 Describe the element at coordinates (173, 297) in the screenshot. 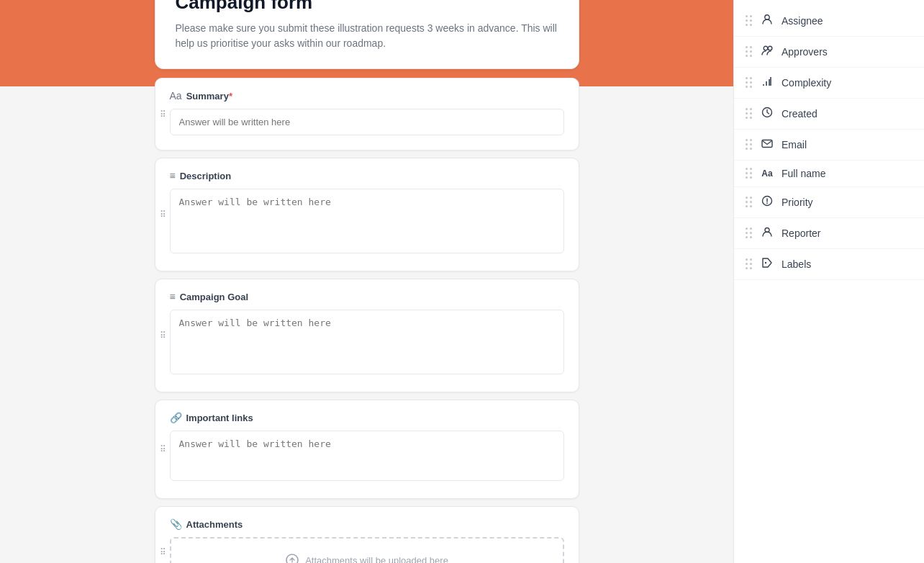

I see `field-type-icon-campaign-goal: ≡` at that location.